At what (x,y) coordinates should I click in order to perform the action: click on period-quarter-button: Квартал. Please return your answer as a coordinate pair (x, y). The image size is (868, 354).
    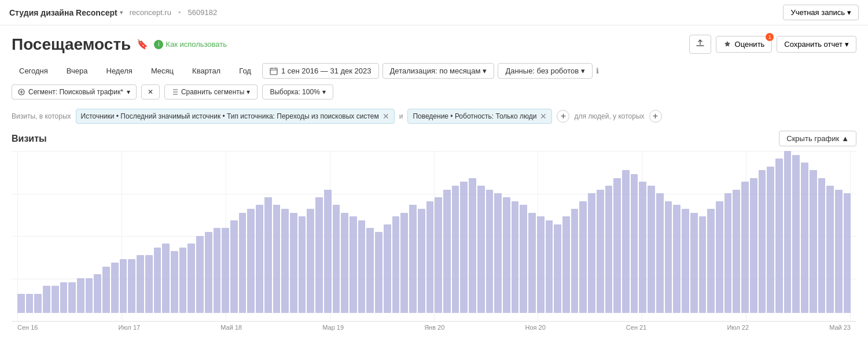
    Looking at the image, I should click on (206, 71).